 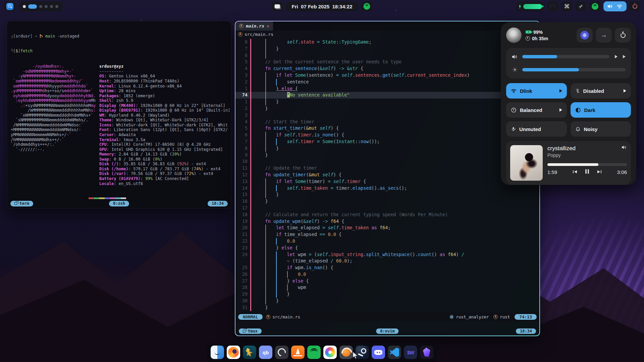 What do you see at coordinates (610, 6) in the screenshot?
I see `speaker-icon` at bounding box center [610, 6].